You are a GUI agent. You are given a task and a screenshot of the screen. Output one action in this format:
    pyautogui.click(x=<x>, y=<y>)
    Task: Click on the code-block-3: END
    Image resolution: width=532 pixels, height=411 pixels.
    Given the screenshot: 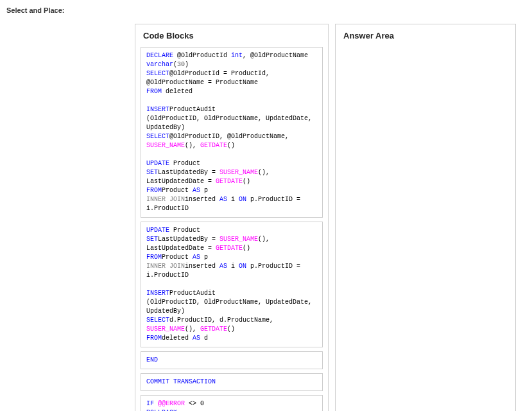 What is the action you would take?
    pyautogui.click(x=232, y=360)
    